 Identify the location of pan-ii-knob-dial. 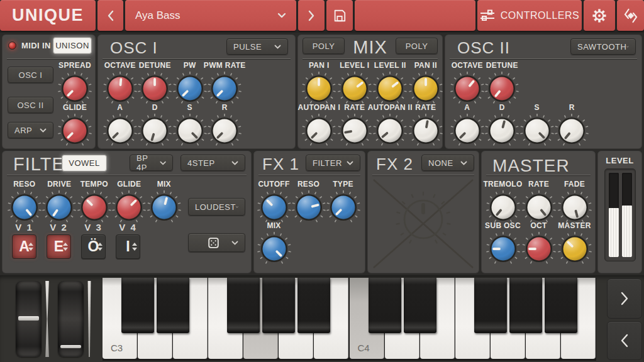
(426, 89).